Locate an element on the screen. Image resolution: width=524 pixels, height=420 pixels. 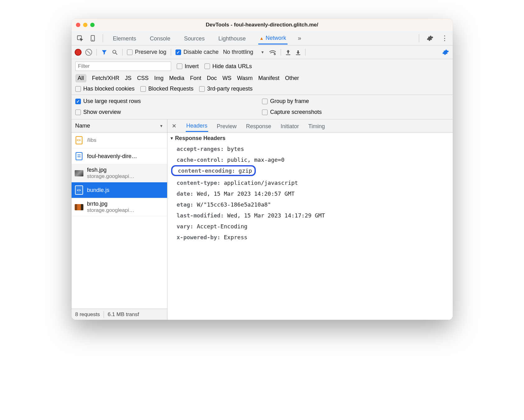
upload-har-icon is located at coordinates (288, 52).